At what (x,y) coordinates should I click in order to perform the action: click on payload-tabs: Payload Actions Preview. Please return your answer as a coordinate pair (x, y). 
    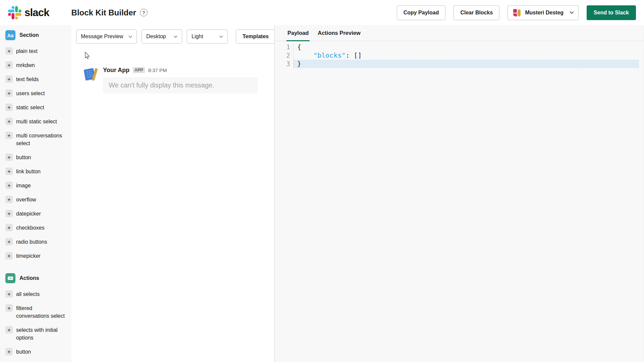
    Looking at the image, I should click on (460, 33).